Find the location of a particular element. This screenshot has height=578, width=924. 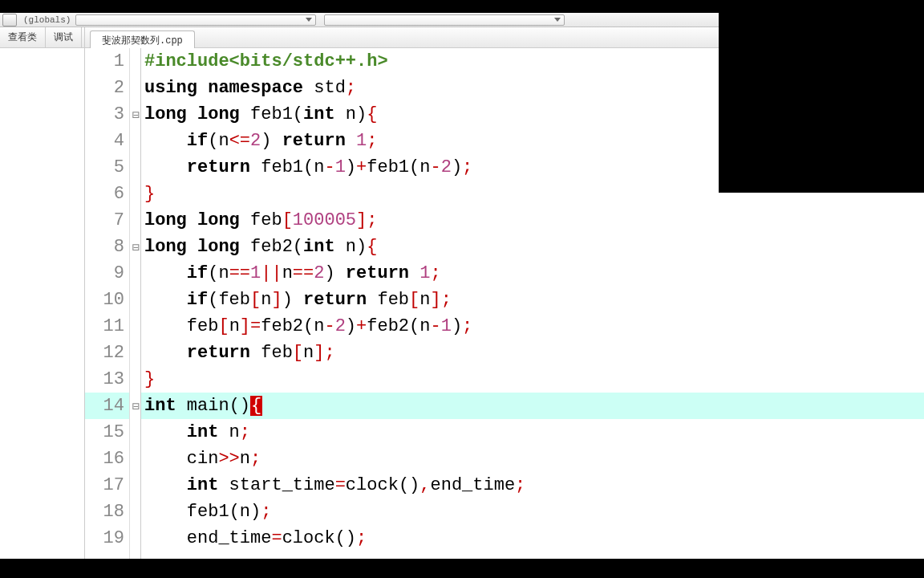

line-number: 17 is located at coordinates (107, 485).